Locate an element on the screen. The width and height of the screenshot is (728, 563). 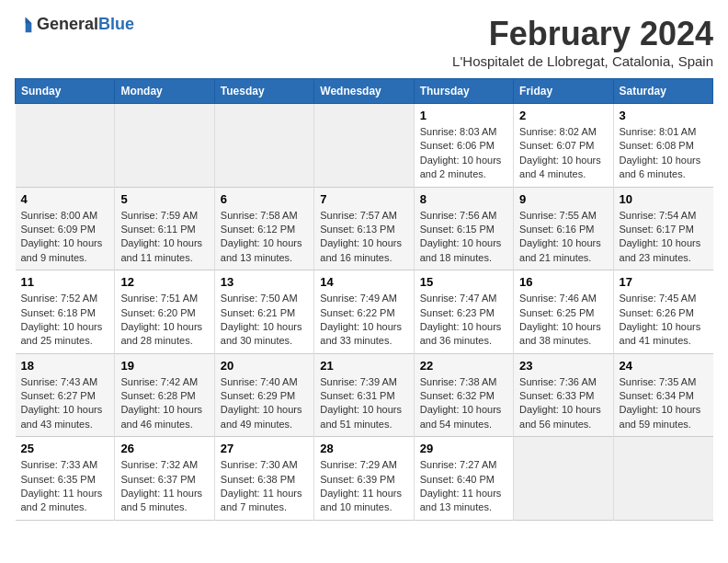
logo-general: General is located at coordinates (68, 24).